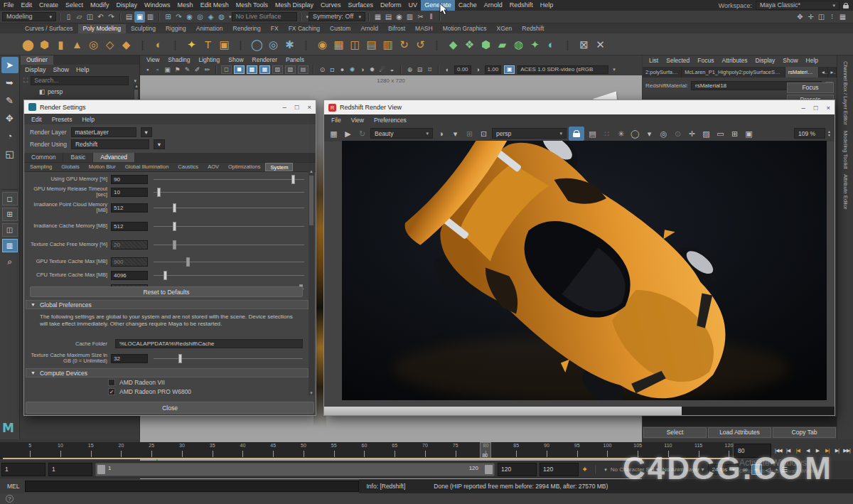  Describe the element at coordinates (222, 17) in the screenshot. I see `make-live-icon: ◍` at that location.